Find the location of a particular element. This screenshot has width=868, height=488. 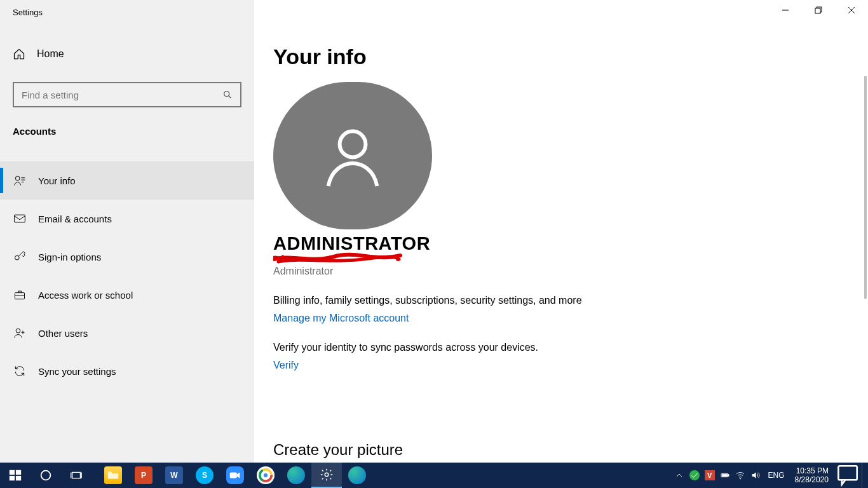

skype-icon: S is located at coordinates (205, 475).